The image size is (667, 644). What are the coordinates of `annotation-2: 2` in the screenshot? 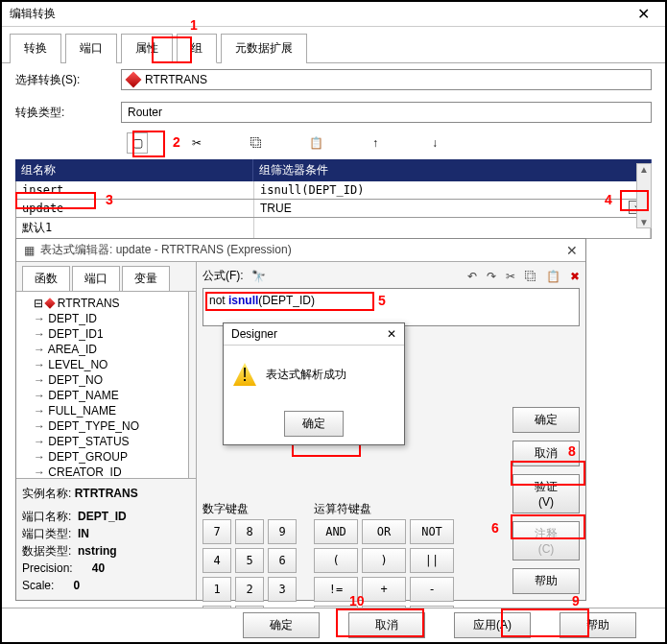 It's located at (177, 142).